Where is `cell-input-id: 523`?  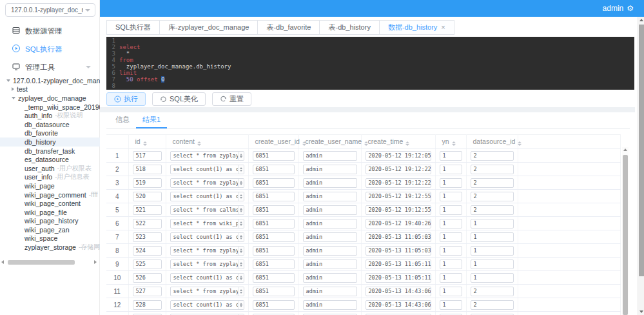 cell-input-id: 523 is located at coordinates (147, 238).